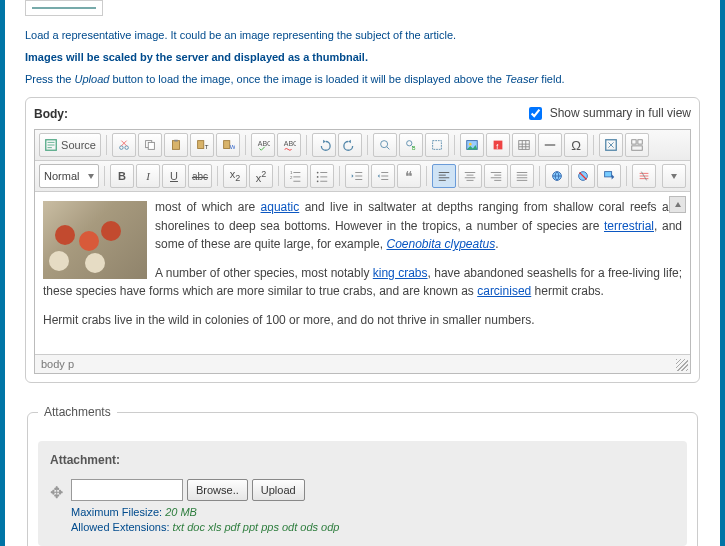 The image size is (725, 546). Describe the element at coordinates (678, 204) in the screenshot. I see `scroll-up-icon` at that location.